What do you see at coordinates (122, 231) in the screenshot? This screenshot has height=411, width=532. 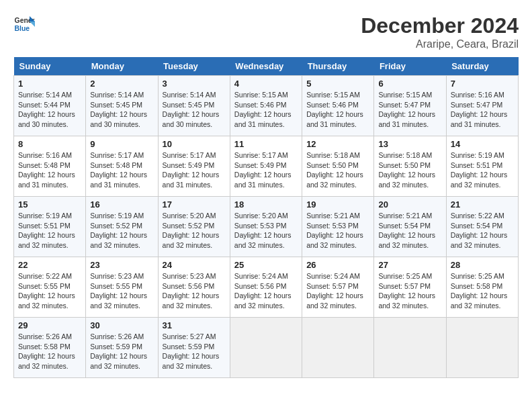 I see `day-info: Sunrise: 5:19 AM Sunset: 5:52 PM Dayligh…` at bounding box center [122, 231].